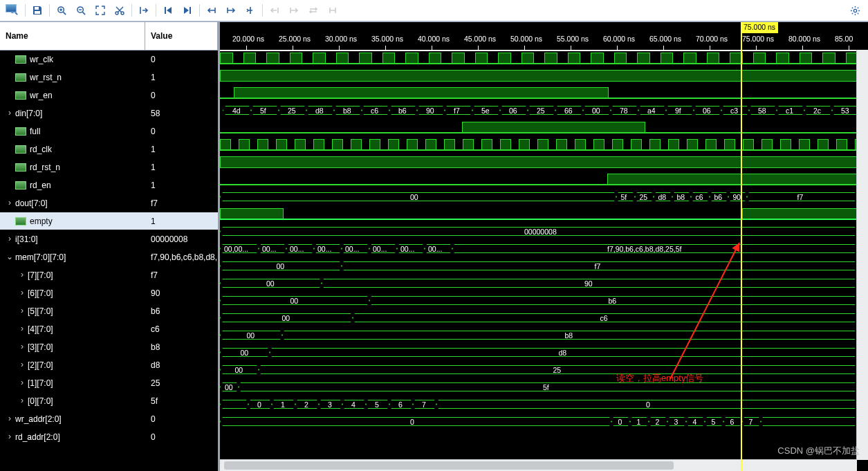 This screenshot has width=868, height=471. Describe the element at coordinates (544, 284) in the screenshot. I see `wave-row: 0090` at that location.